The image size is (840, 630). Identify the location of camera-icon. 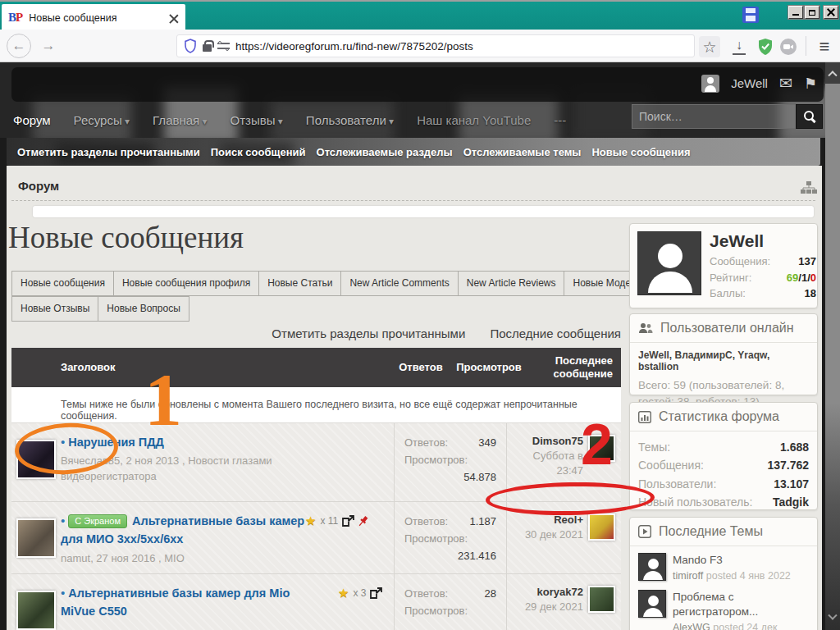
(788, 47).